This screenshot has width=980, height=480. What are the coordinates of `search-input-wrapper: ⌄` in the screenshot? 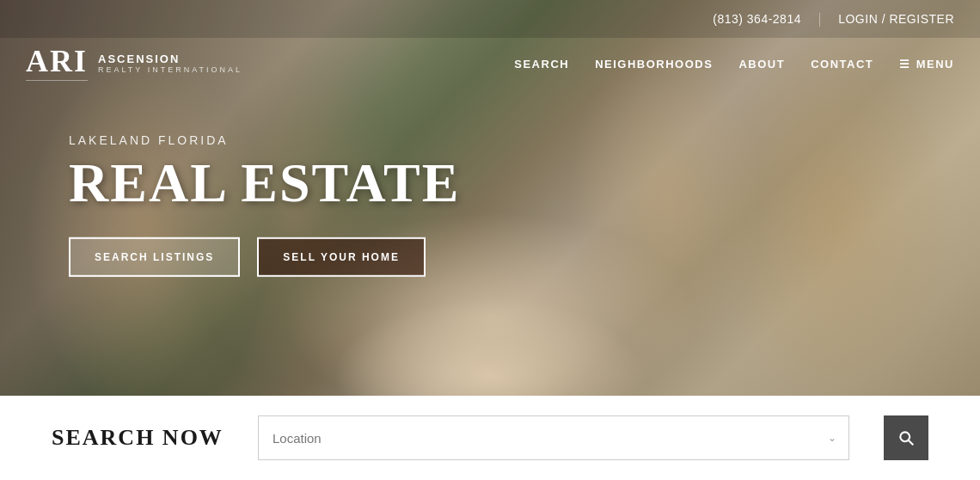 It's located at (554, 438).